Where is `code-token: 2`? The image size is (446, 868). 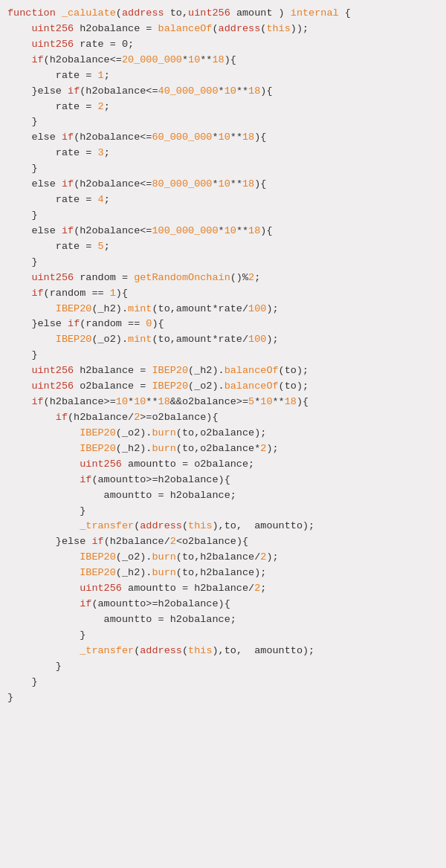 code-token: 2 is located at coordinates (101, 107).